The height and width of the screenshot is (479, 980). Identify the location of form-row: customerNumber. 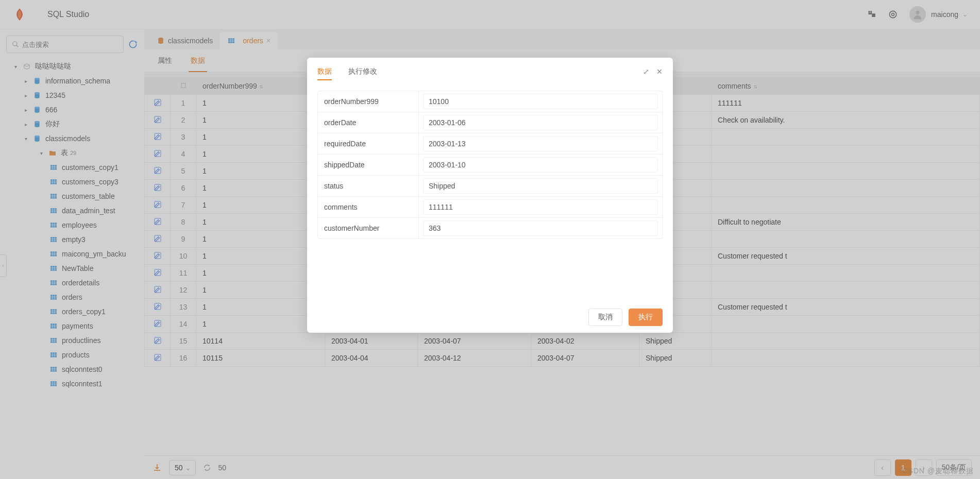
(490, 228).